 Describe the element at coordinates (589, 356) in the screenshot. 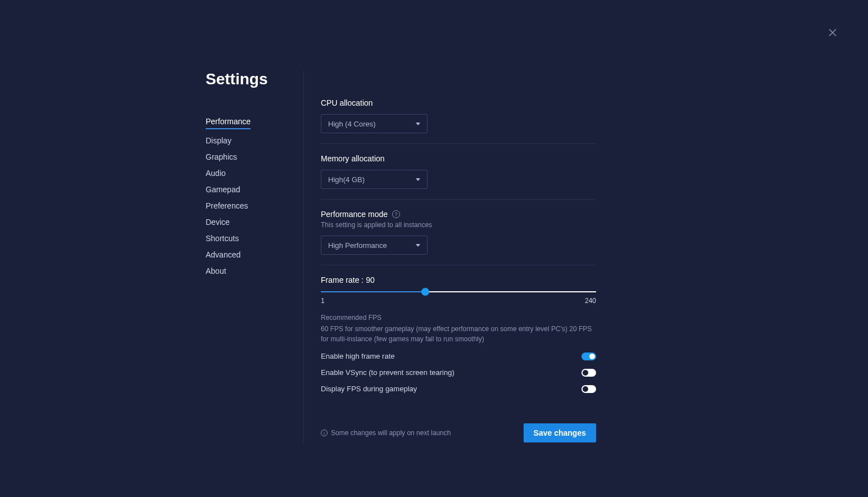

I see `enable-high-frame-toggle` at that location.